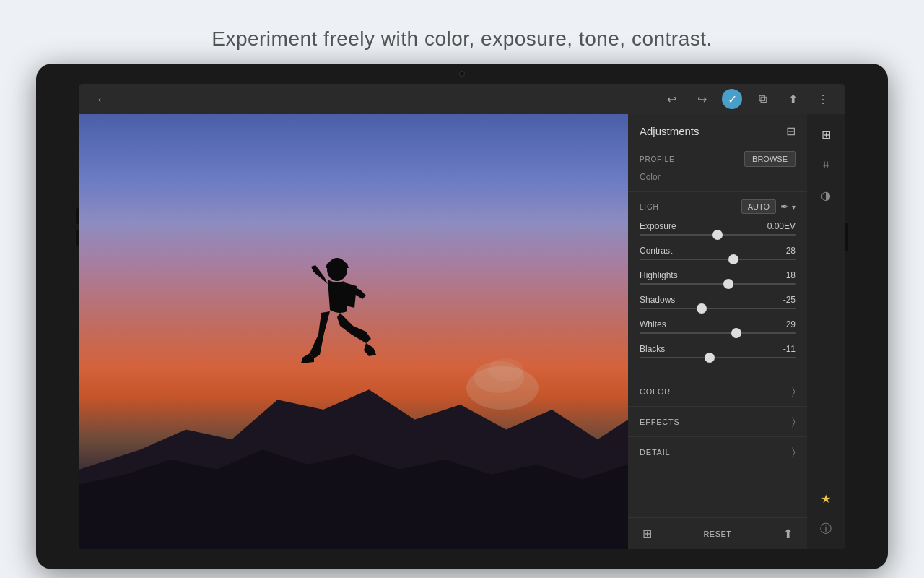  Describe the element at coordinates (718, 332) in the screenshot. I see `adjustments-panel: Adjustments ⊟ PROFILE BROWSE Color` at that location.